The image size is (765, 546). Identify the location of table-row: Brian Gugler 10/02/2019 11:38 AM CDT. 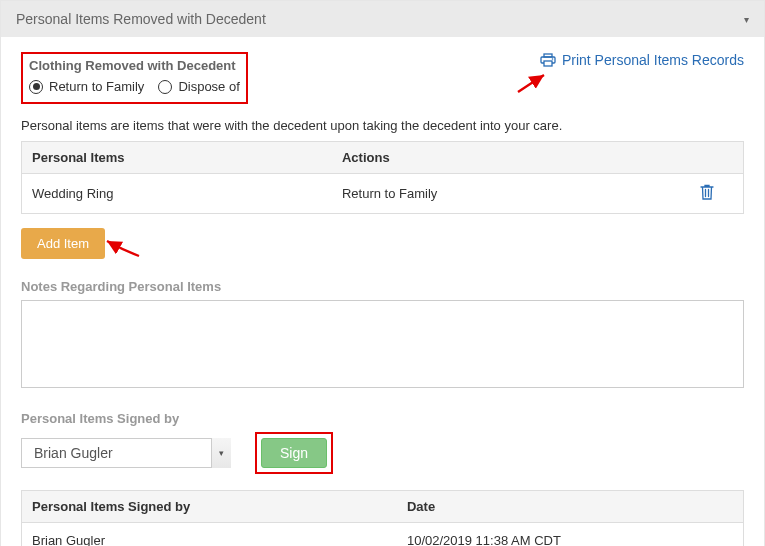
(383, 535).